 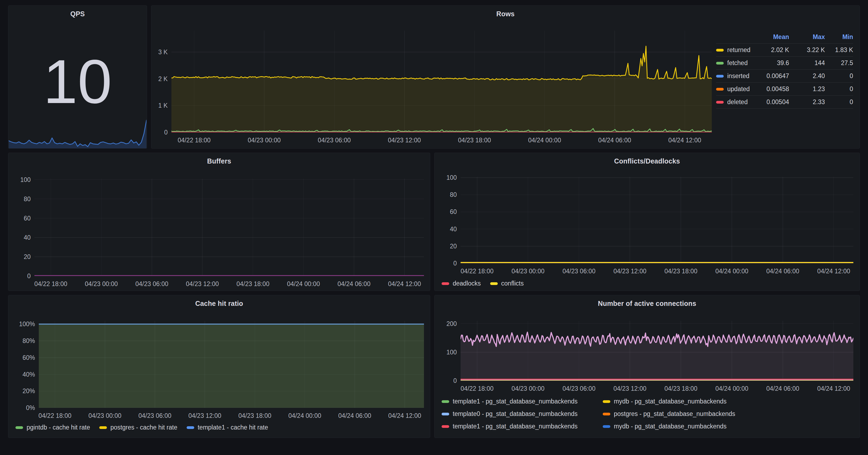 What do you see at coordinates (452, 324) in the screenshot?
I see `y-axis-tick-label: 200` at bounding box center [452, 324].